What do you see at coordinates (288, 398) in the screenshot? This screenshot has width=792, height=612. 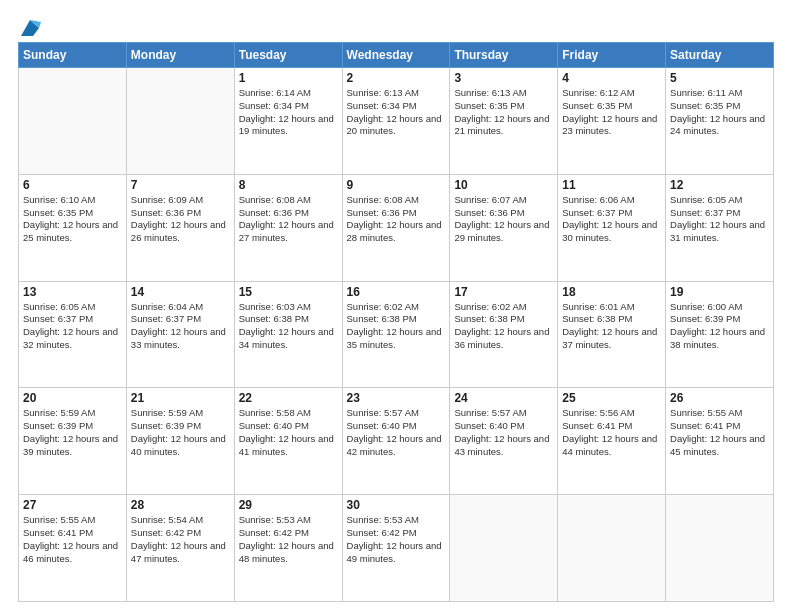 I see `day-number: 22` at bounding box center [288, 398].